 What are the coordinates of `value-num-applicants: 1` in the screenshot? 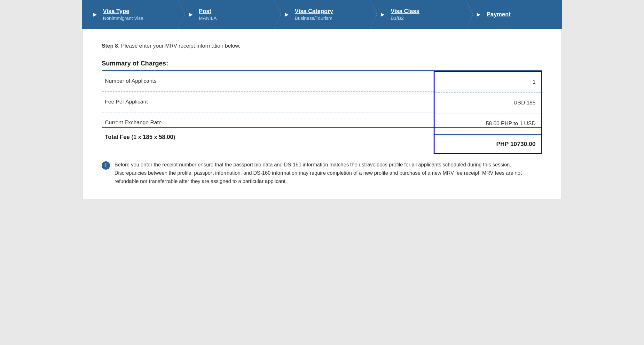 It's located at (488, 82).